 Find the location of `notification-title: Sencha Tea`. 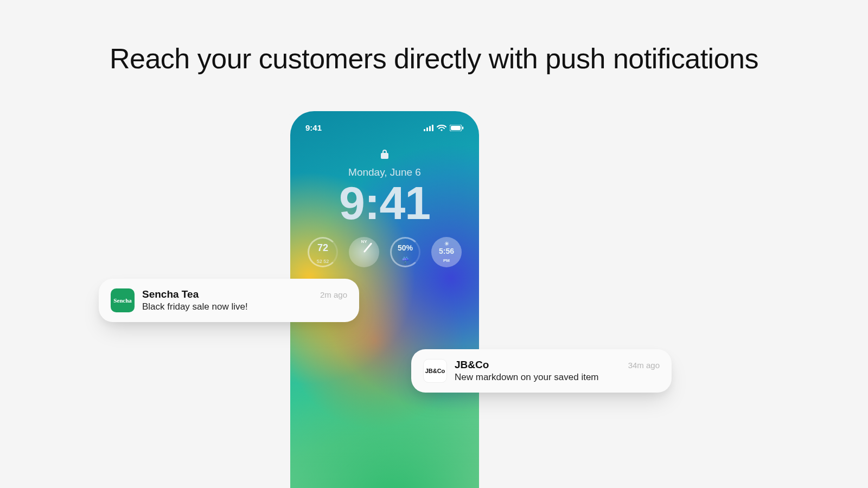

notification-title: Sencha Tea is located at coordinates (170, 294).